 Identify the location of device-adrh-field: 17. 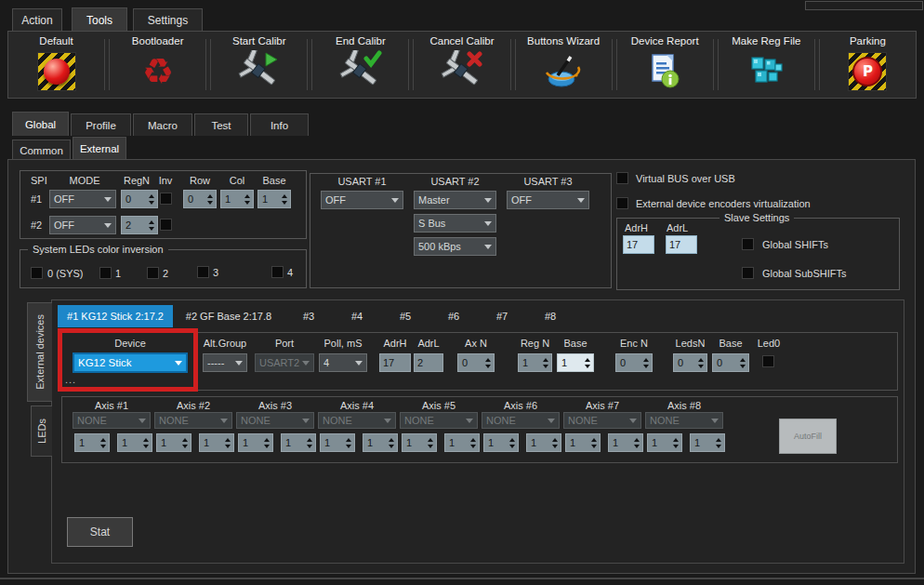
(395, 363).